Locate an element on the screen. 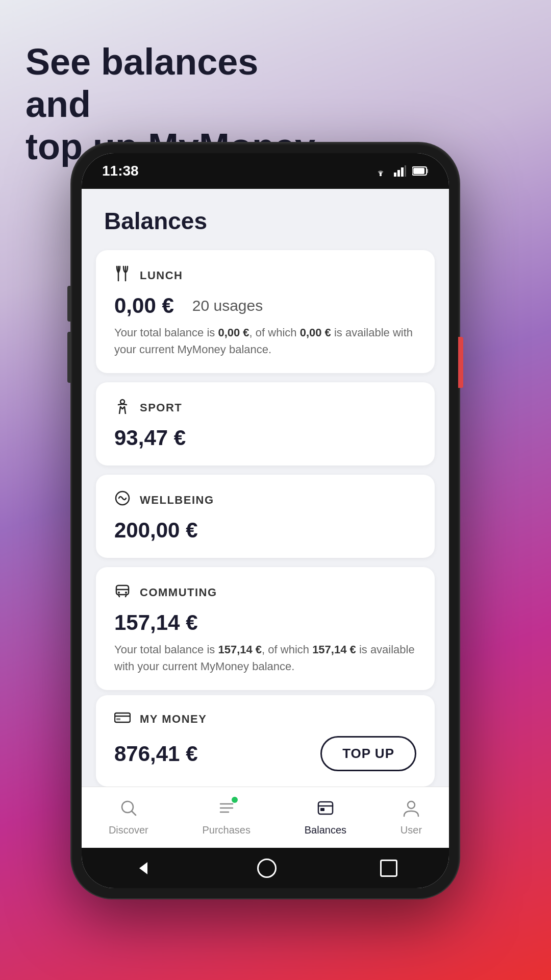  wellbeing-amount: 200,00 € is located at coordinates (156, 530).